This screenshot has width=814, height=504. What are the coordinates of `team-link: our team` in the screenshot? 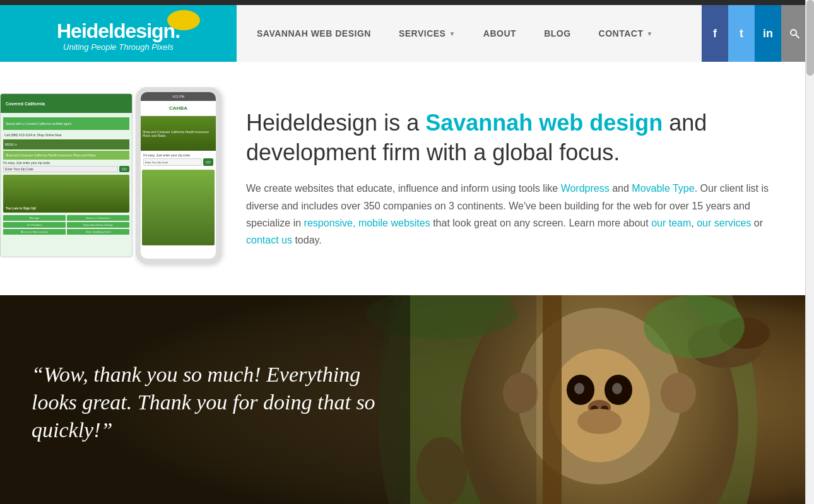 It's located at (671, 223).